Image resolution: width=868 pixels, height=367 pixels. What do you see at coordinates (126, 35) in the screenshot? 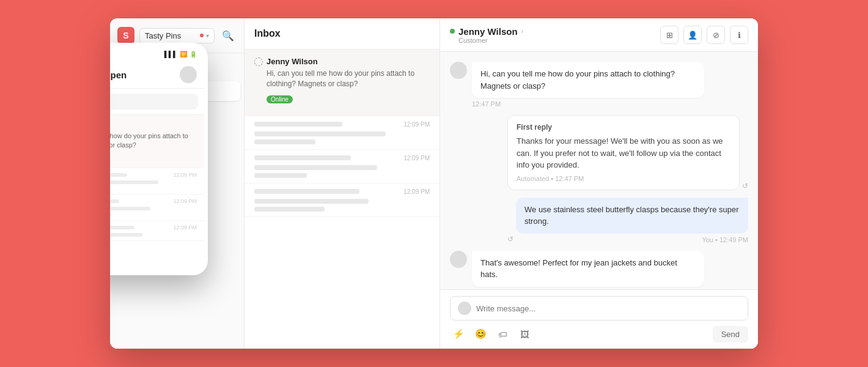
I see `app-logo: S` at bounding box center [126, 35].